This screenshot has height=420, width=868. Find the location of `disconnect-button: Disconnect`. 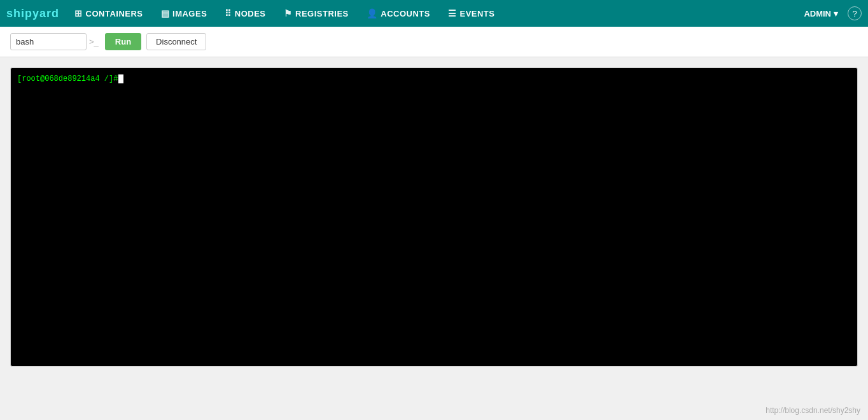

disconnect-button: Disconnect is located at coordinates (176, 42).